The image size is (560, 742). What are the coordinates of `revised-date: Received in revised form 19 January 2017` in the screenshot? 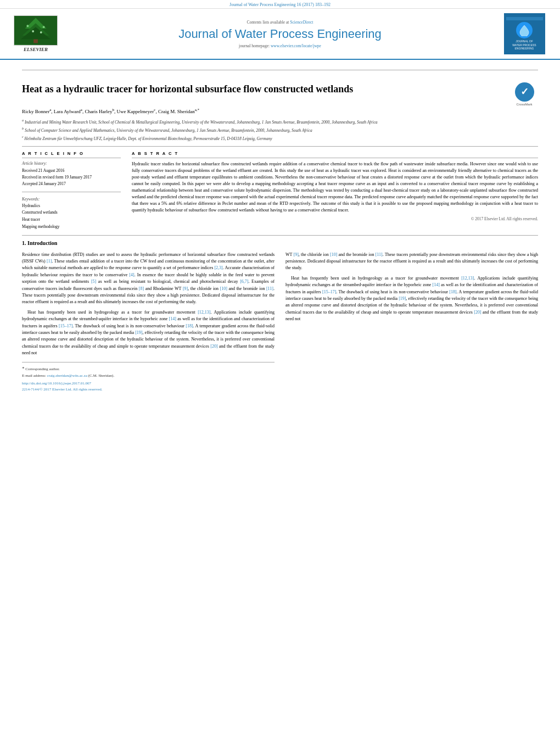 It's located at (71, 177).